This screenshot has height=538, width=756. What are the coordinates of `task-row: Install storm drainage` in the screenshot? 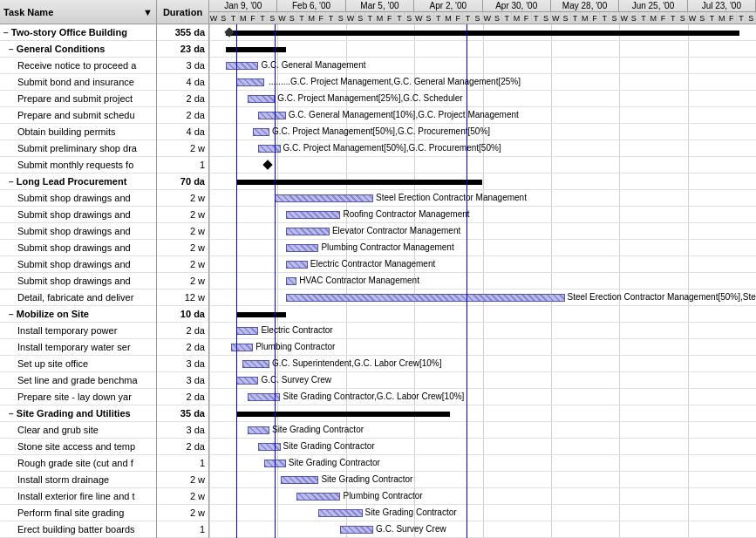 It's located at (78, 480).